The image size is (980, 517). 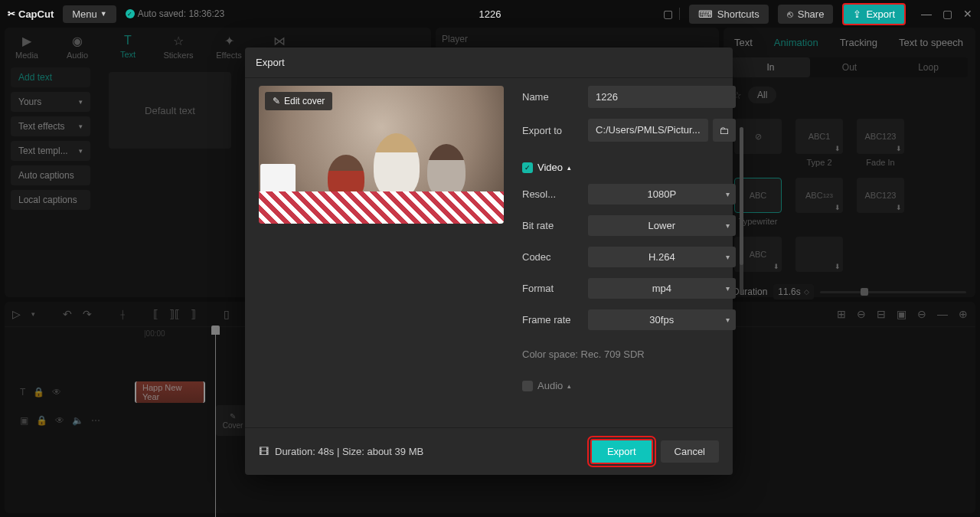 What do you see at coordinates (880, 195) in the screenshot?
I see `anim-card6: ABC123⬇` at bounding box center [880, 195].